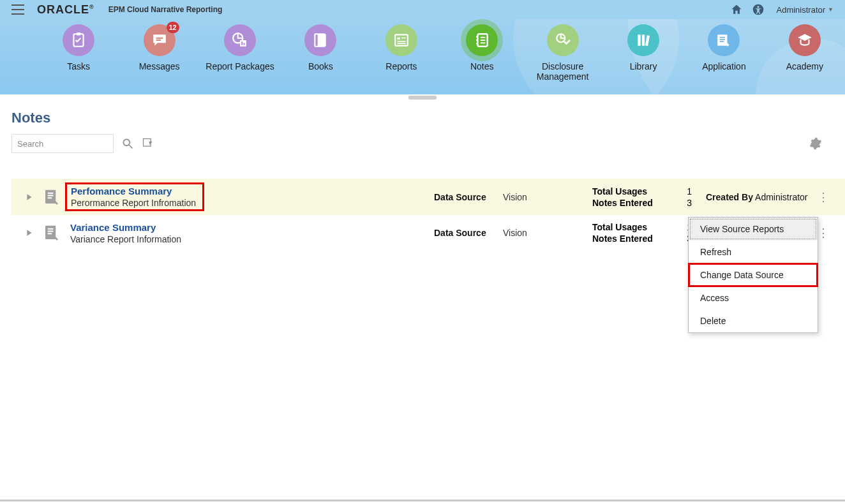 This screenshot has height=504, width=845. What do you see at coordinates (18, 10) in the screenshot?
I see `hamburger-menu` at bounding box center [18, 10].